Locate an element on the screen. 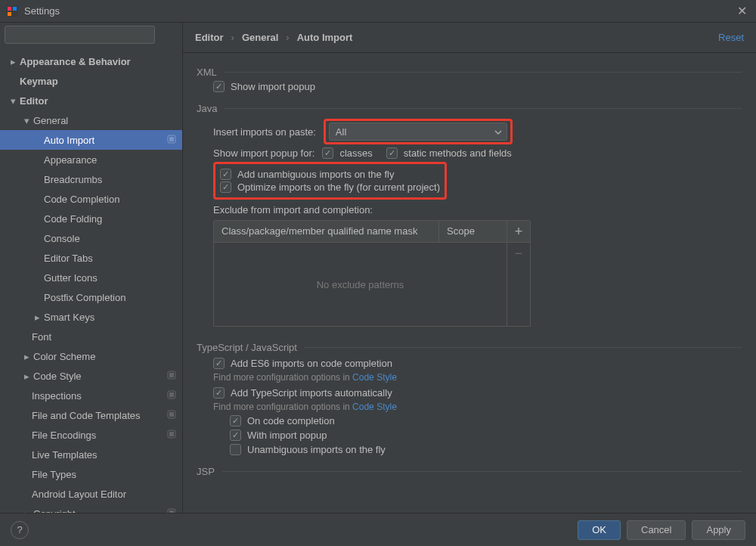  nav-copyright: ▸Copyright is located at coordinates (91, 508).